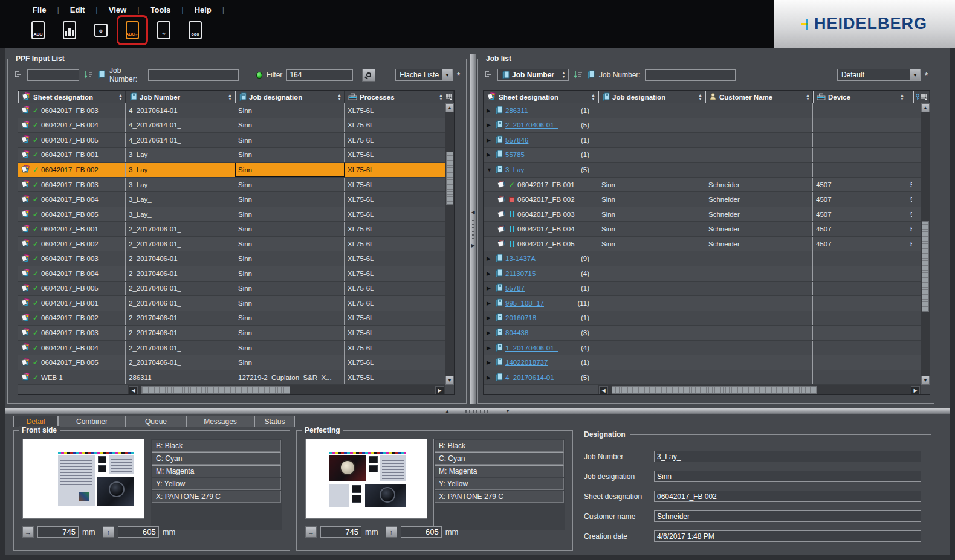  Describe the element at coordinates (525, 303) in the screenshot. I see `job-number-link: 995_108_17` at that location.